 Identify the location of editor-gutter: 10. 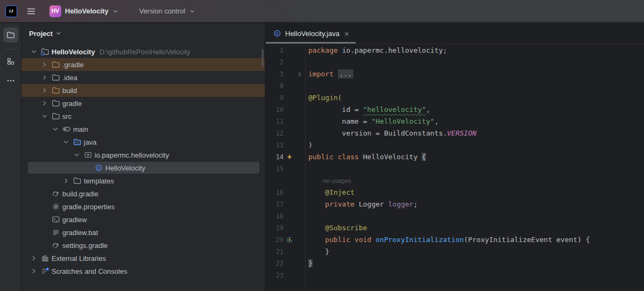
(286, 110).